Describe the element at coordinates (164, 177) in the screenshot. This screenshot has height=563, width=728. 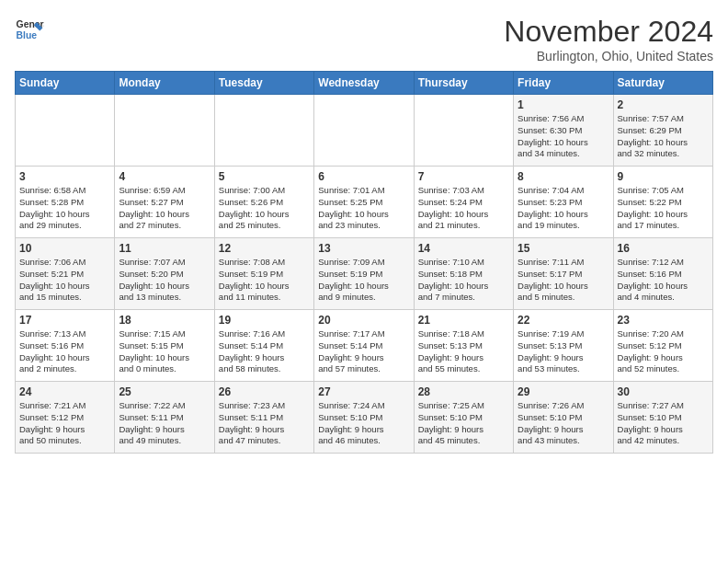
I see `day-number: 4` at that location.